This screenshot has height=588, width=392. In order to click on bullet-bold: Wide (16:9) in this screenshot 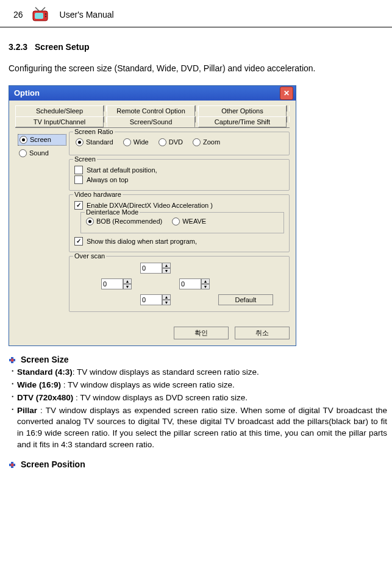, I will do `click(39, 385)`.